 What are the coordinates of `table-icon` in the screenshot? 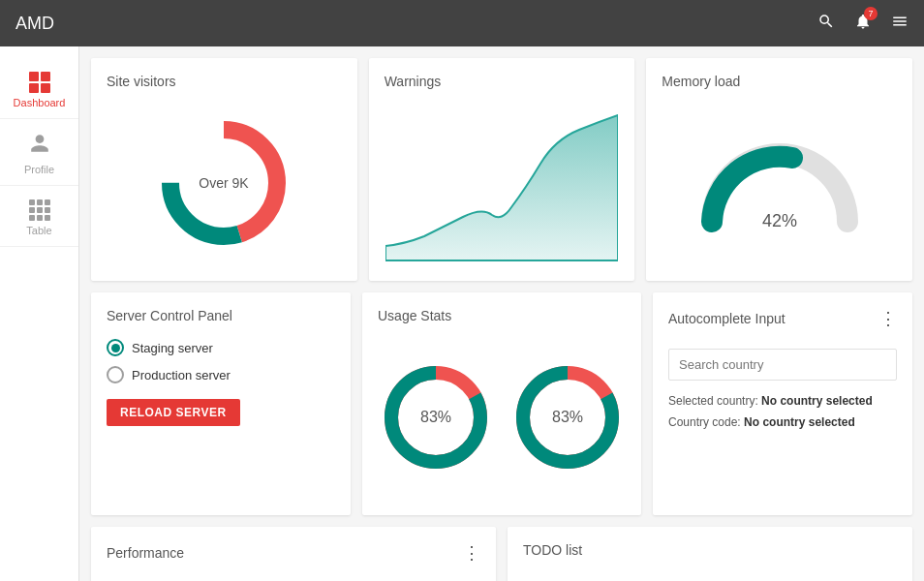 It's located at (40, 210).